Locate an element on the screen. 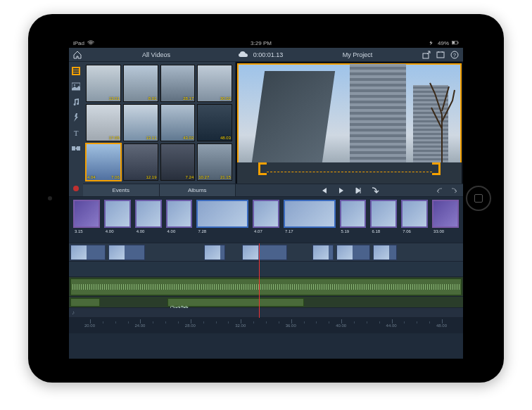 This screenshot has height=410, width=532. storyboard-clip: 3.15 is located at coordinates (87, 214).